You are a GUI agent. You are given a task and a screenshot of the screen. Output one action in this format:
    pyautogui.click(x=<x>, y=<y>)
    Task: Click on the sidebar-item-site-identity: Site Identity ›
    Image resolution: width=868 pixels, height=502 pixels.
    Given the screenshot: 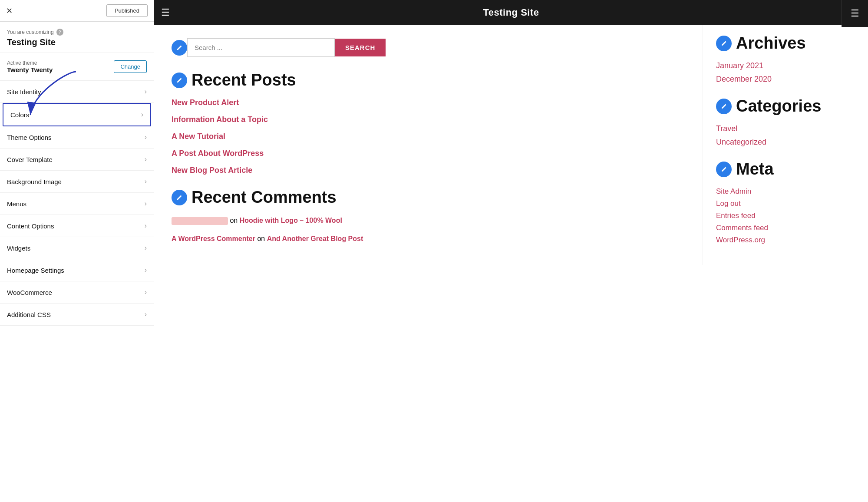 What is the action you would take?
    pyautogui.click(x=77, y=92)
    